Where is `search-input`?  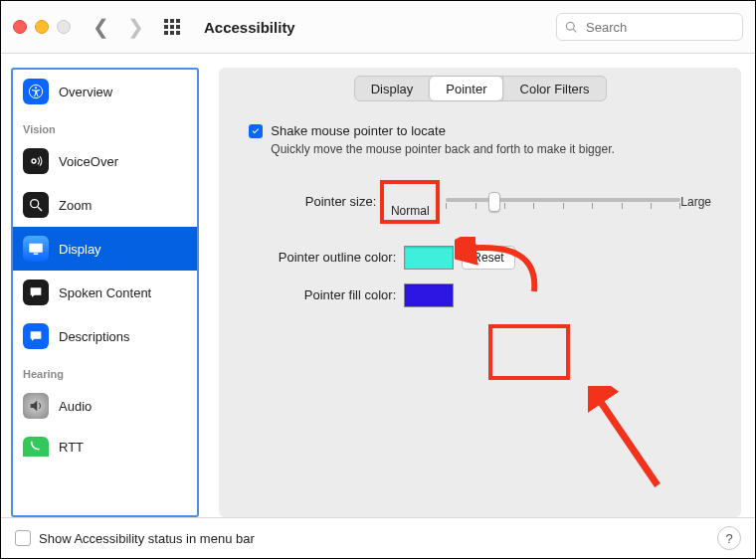
search-input is located at coordinates (646, 28).